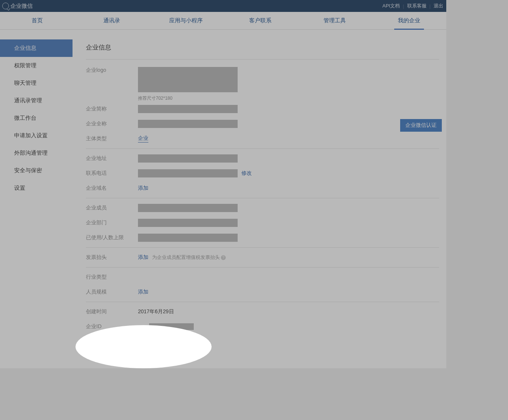  What do you see at coordinates (438, 6) in the screenshot?
I see `top-link-logout: 退出` at bounding box center [438, 6].